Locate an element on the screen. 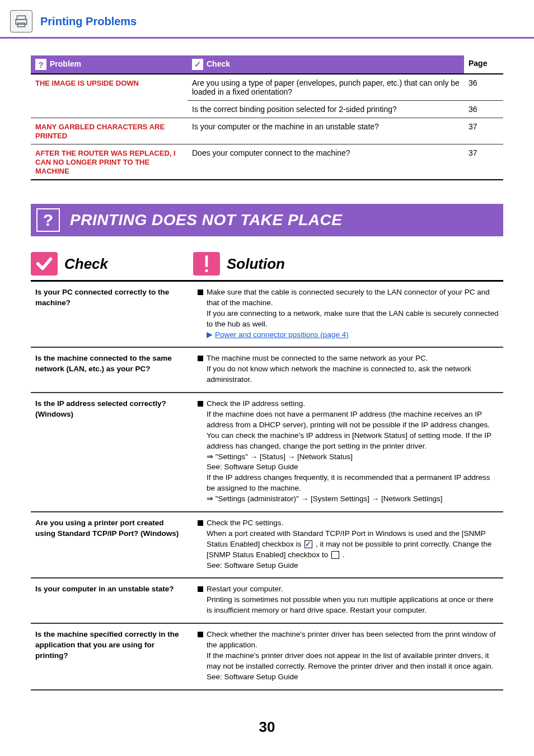  section-title: Printing Problems is located at coordinates (88, 21).